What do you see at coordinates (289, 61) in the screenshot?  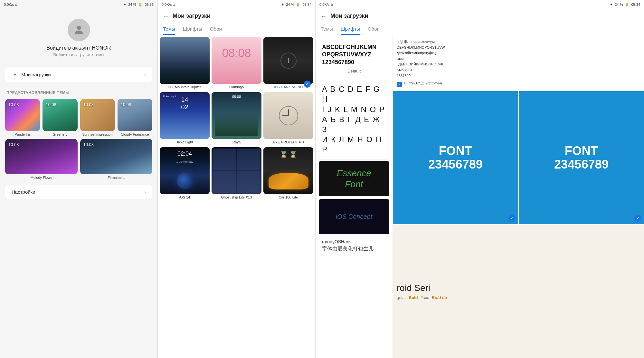 I see `download-img-ios-dark` at bounding box center [289, 61].